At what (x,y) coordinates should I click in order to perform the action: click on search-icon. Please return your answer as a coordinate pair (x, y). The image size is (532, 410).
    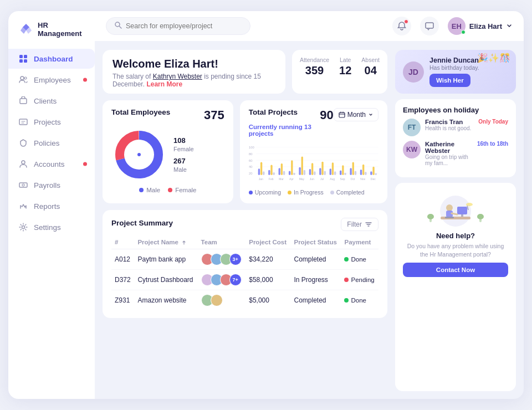
    Looking at the image, I should click on (118, 26).